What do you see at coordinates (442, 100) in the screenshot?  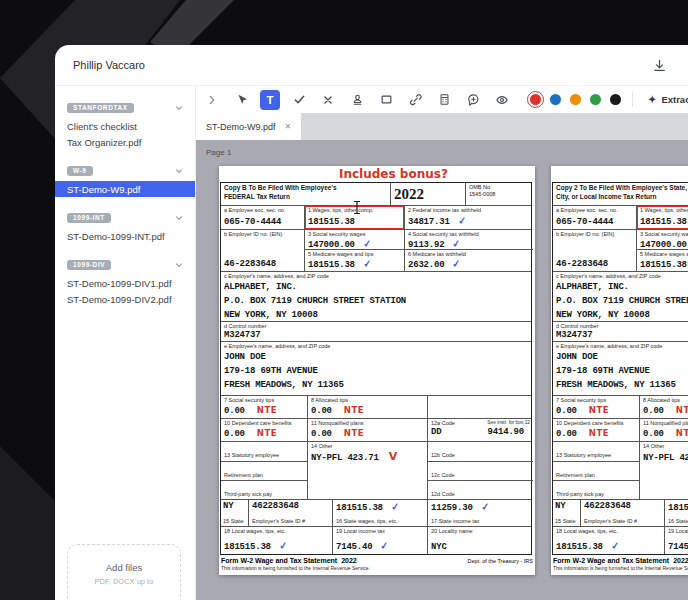 I see `annotation-toolbar: T` at bounding box center [442, 100].